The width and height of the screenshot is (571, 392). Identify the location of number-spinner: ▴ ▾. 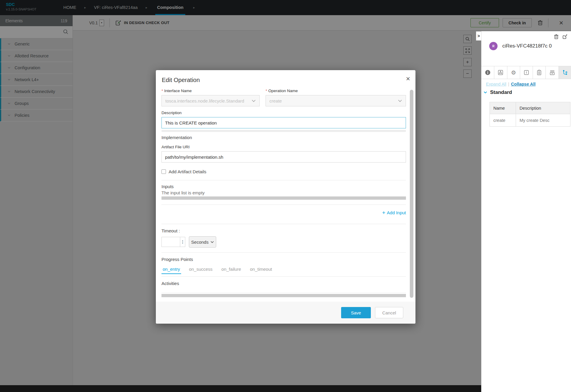
(183, 242).